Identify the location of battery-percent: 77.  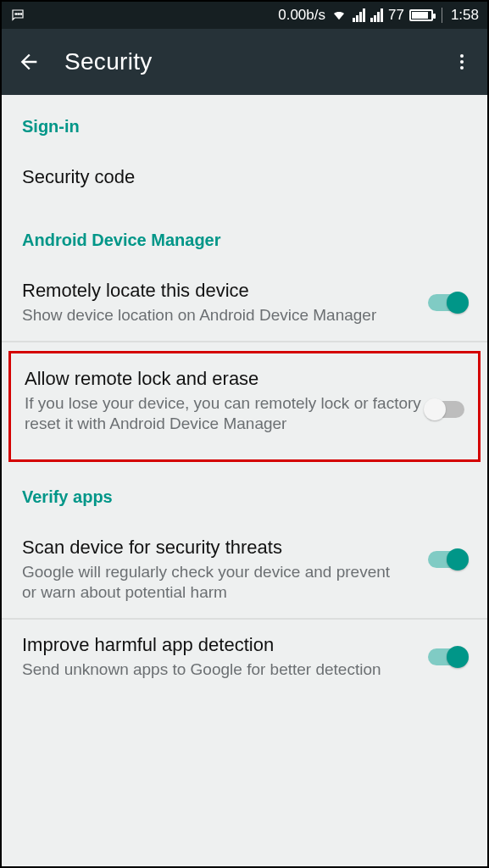
(397, 15).